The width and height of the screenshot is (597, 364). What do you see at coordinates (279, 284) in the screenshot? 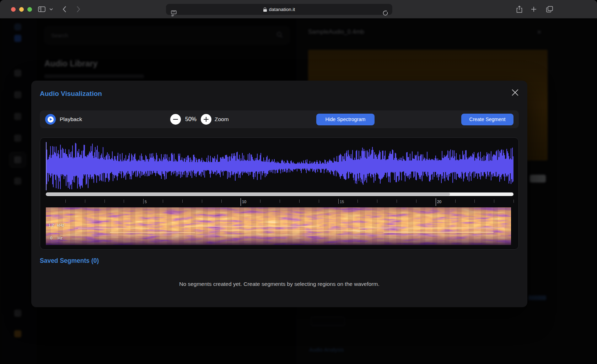
I see `segments-empty-message: No segments created yet. Create segments…` at bounding box center [279, 284].